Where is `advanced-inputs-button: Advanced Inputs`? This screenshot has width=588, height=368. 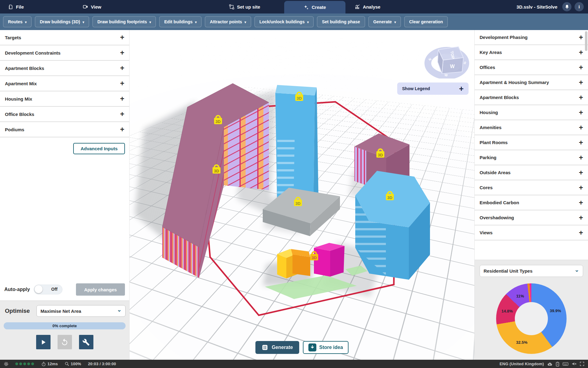 advanced-inputs-button: Advanced Inputs is located at coordinates (99, 148).